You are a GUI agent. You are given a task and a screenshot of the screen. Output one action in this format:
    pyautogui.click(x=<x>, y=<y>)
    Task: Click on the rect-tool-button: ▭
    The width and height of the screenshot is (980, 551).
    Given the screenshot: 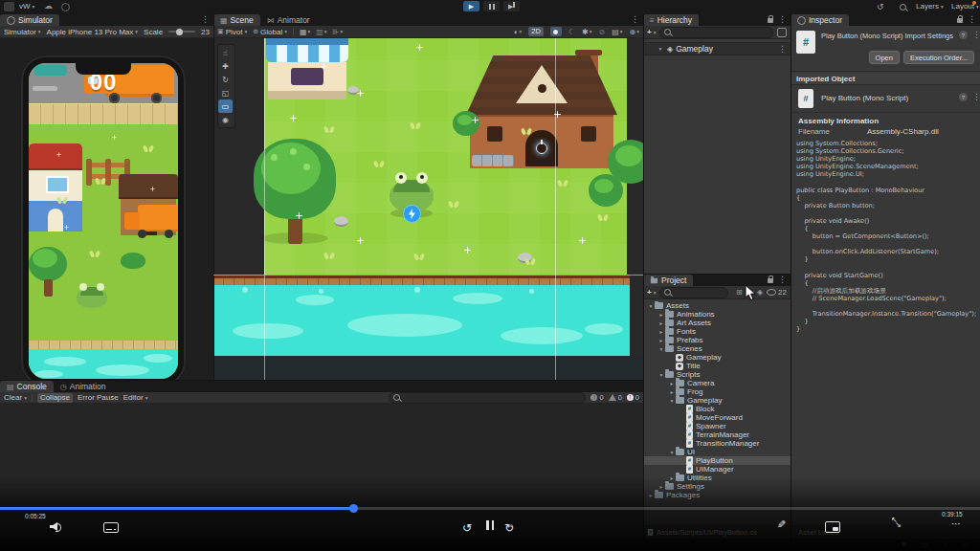 What is the action you would take?
    pyautogui.click(x=226, y=106)
    